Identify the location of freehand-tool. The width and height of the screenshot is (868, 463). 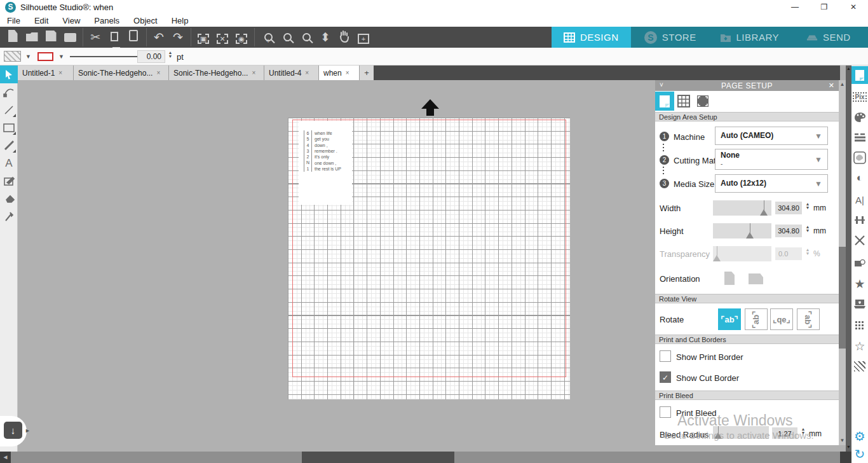
(9, 146).